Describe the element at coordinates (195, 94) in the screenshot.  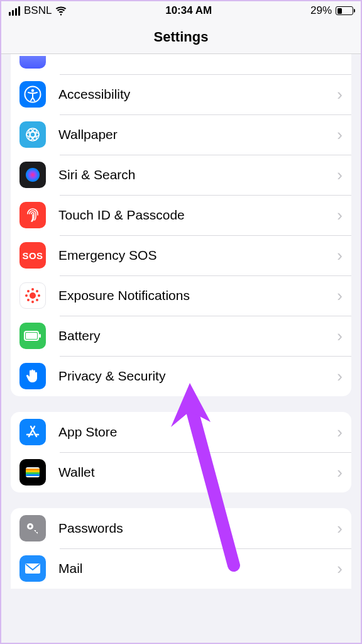
I see `row-label: Accessibility` at that location.